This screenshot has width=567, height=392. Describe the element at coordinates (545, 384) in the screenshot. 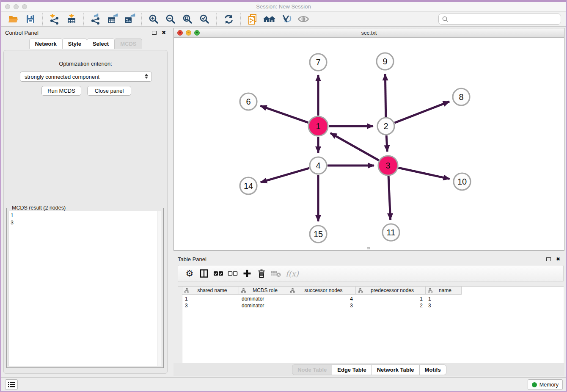

I see `memory-button: Memory` at that location.